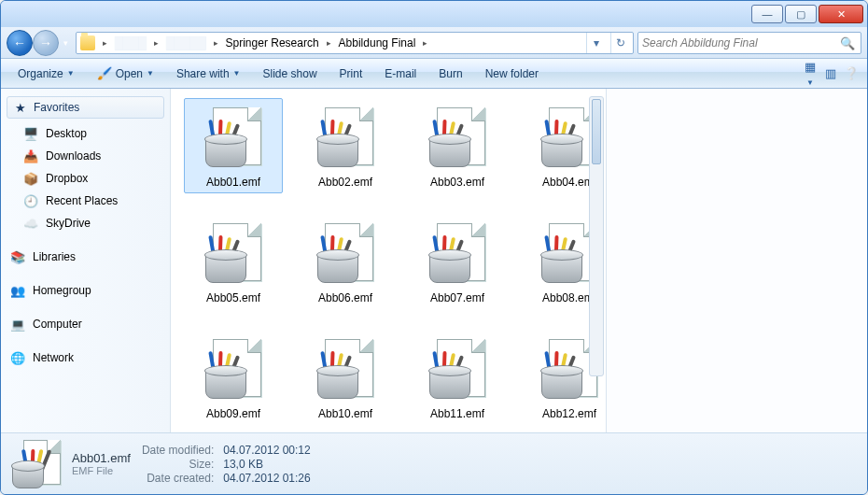 This screenshot has height=495, width=868. I want to click on sidebar-item-skydrive: ☁️SkyDrive, so click(86, 223).